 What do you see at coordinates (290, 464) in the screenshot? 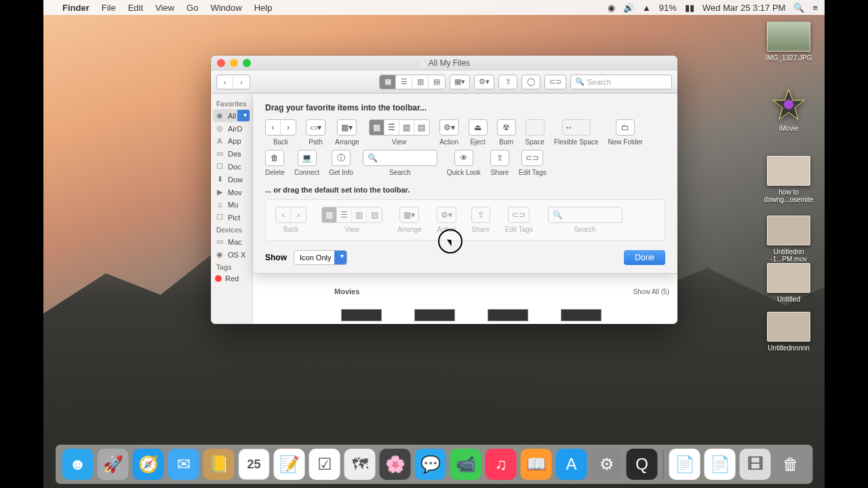
I see `dock-notes: 📝` at bounding box center [290, 464].